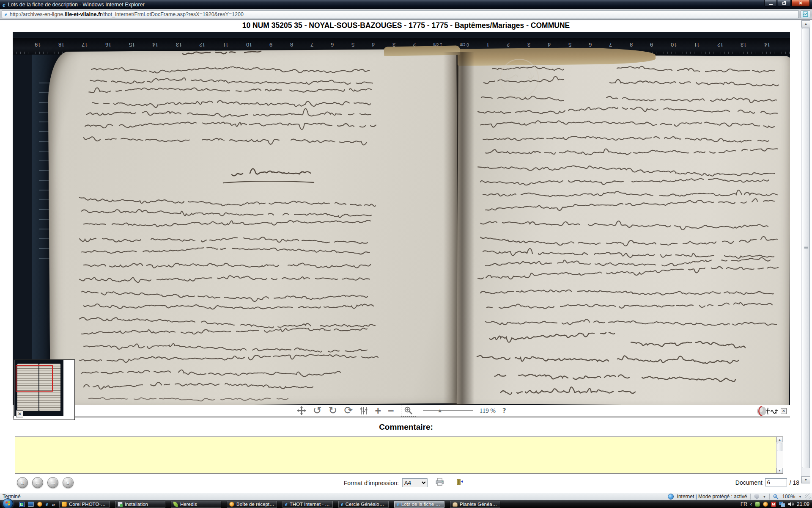 Image resolution: width=812 pixels, height=508 pixels. I want to click on thumbnail-navigator: ✕, so click(44, 389).